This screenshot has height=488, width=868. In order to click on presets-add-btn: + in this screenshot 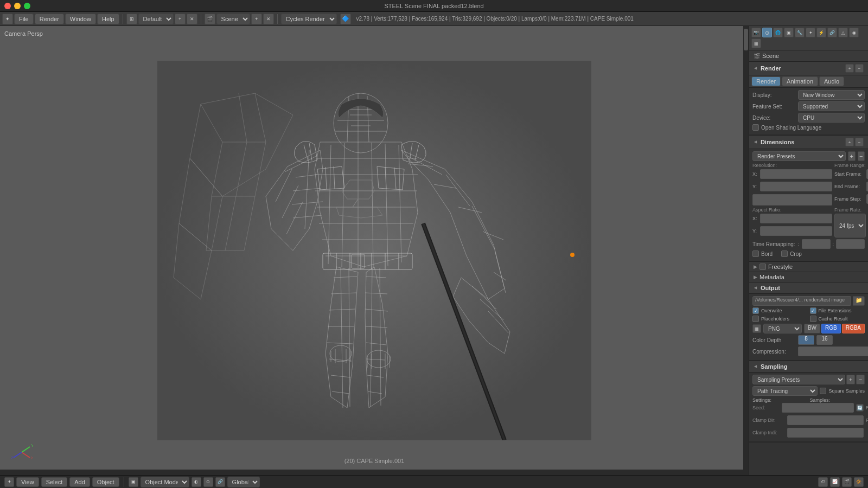, I will do `click(852, 156)`.